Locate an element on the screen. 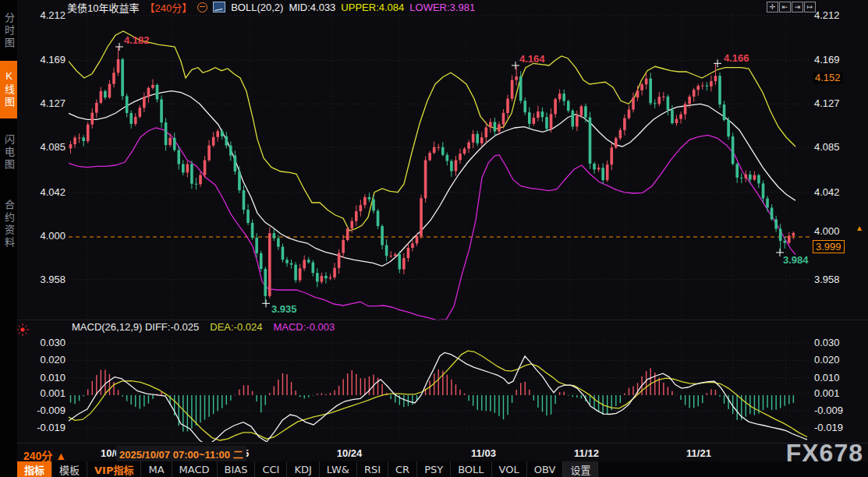  toolbar-item-14: VOL is located at coordinates (510, 469).